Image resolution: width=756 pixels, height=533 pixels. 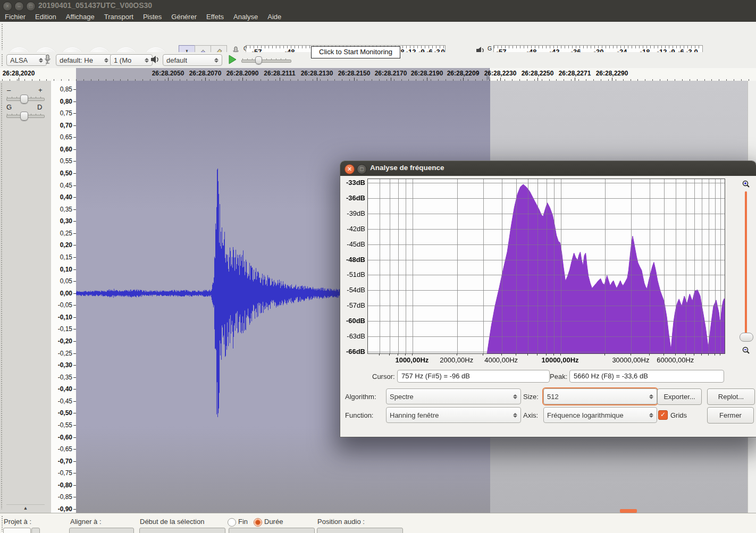 I want to click on recording-channels-select: 1 (Mo, so click(x=131, y=60).